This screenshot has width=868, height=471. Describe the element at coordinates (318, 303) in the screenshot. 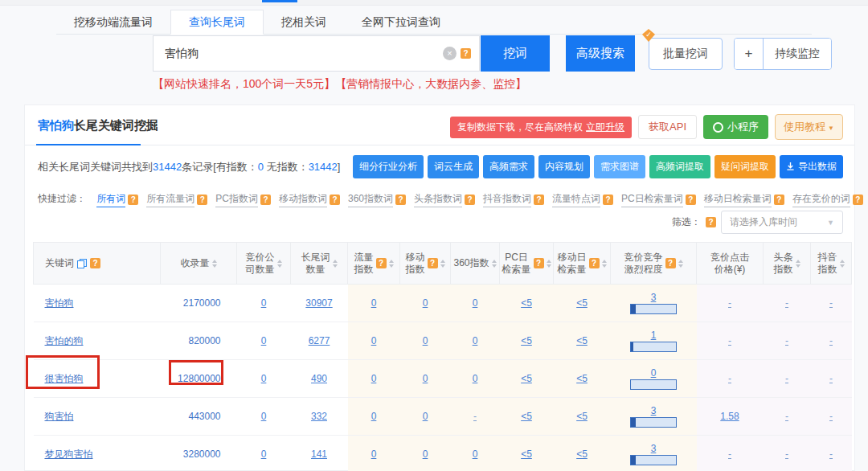

I see `value-link: 30907` at that location.